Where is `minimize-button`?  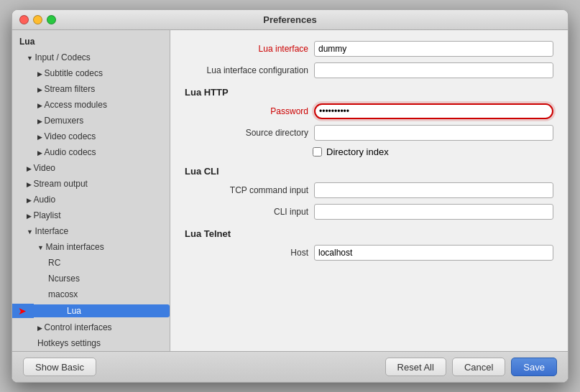
minimize-button is located at coordinates (37, 20).